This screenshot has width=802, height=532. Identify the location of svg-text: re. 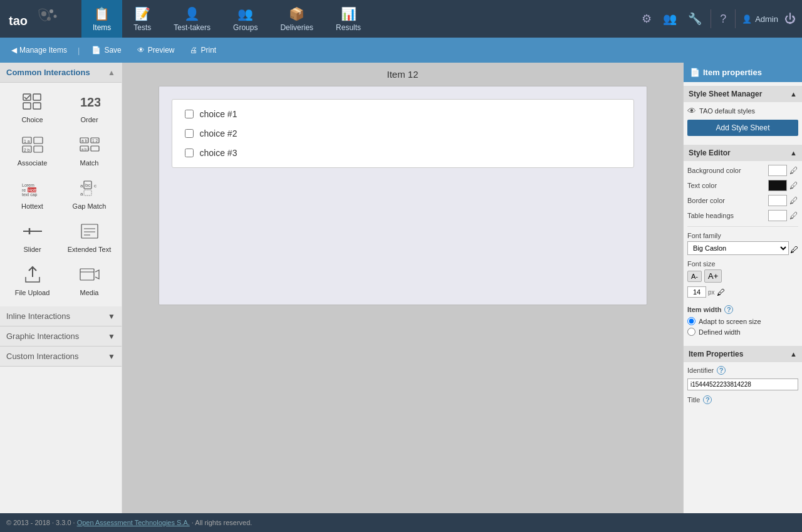
(24, 190).